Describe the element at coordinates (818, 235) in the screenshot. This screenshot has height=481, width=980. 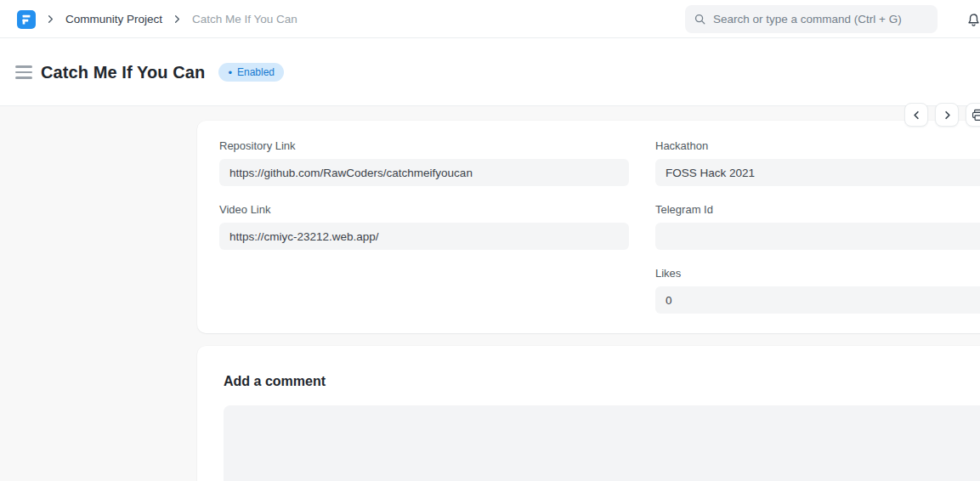
I see `form-column-right: Hackathon Telegram Id Likes` at that location.